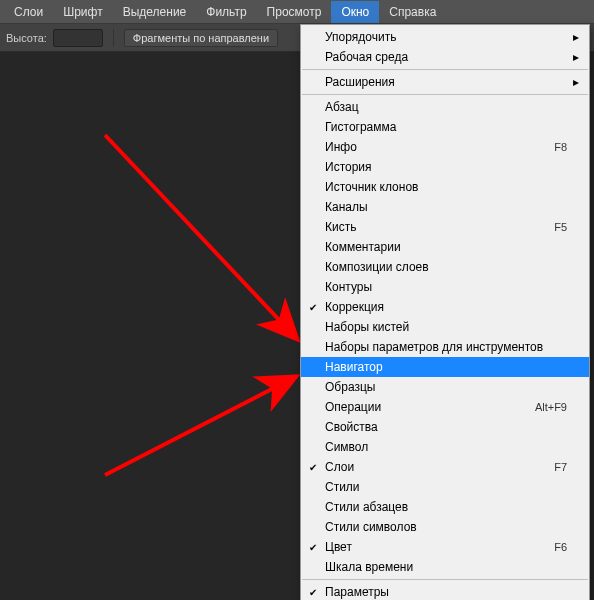 This screenshot has height=600, width=594. Describe the element at coordinates (445, 487) in the screenshot. I see `menu-item: Стили` at that location.